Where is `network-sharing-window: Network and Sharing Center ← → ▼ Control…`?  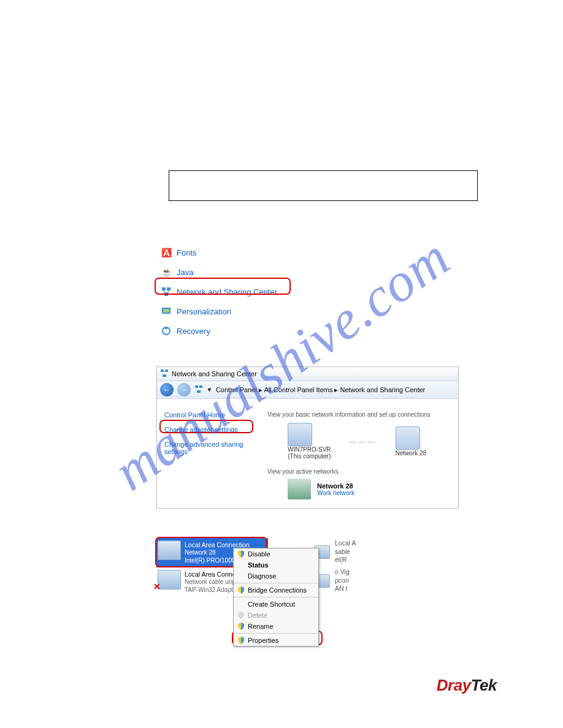
network-sharing-window: Network and Sharing Center ← → ▼ Control… is located at coordinates (308, 438).